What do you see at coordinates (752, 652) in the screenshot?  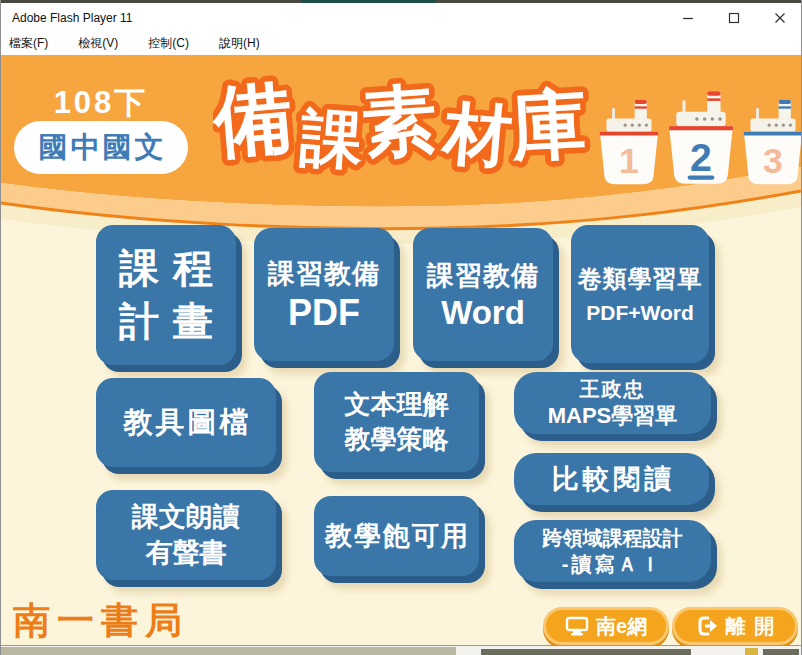 I see `background-window-fragment` at bounding box center [752, 652].